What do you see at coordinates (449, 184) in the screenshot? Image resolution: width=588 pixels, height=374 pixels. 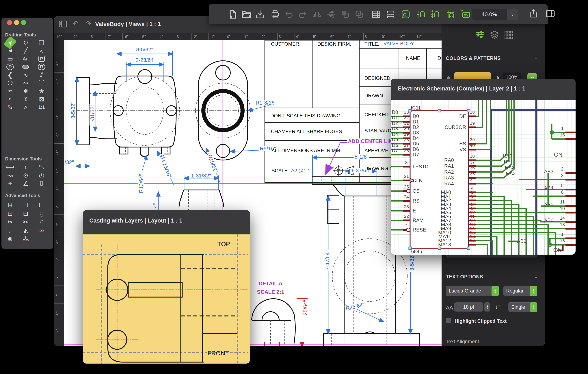 I see `ic-pin-label: RA4` at bounding box center [449, 184].